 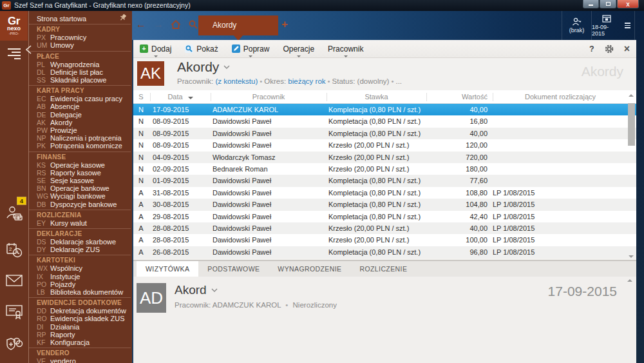 What do you see at coordinates (384, 181) in the screenshot?
I see `table-row: N01-09-2015Dawidowski PawełKompletacja (…` at bounding box center [384, 181].